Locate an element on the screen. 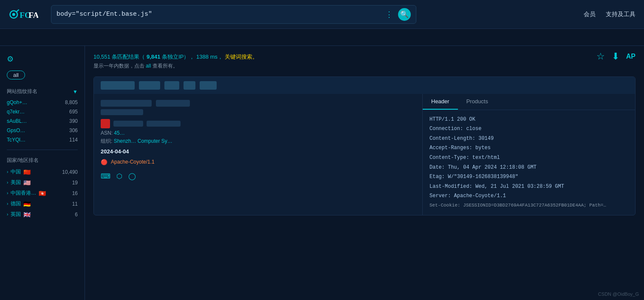 The image size is (644, 300). results-count: 10,551 条匹配结果（ 9,841 条独立IP）， 1388 ms， 关键词… is located at coordinates (176, 57).